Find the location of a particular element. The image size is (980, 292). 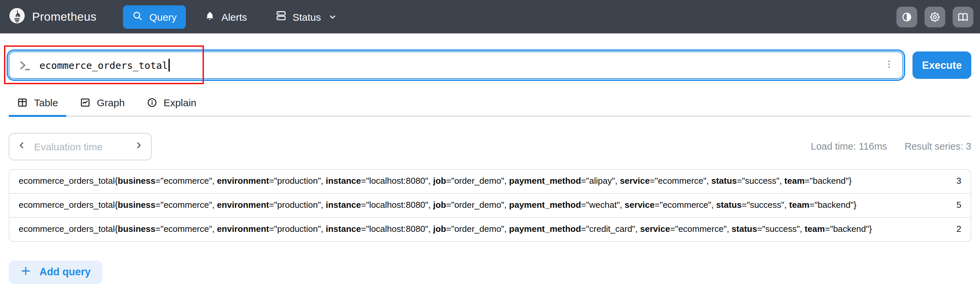

add-query-button: Add query is located at coordinates (56, 272).